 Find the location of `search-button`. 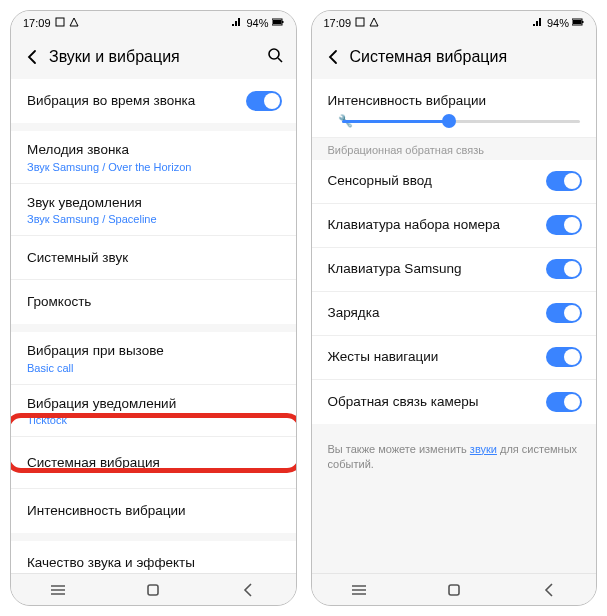

search-button is located at coordinates (275, 57).